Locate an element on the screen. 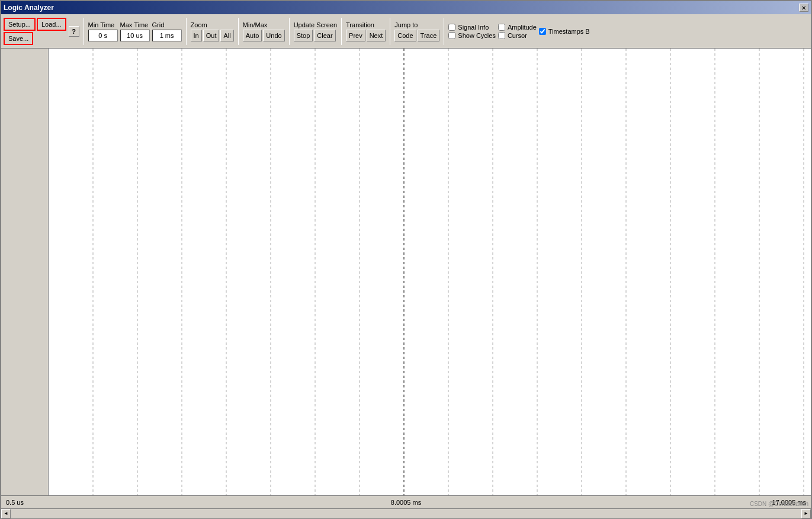  grid-label: Grid is located at coordinates (159, 25).